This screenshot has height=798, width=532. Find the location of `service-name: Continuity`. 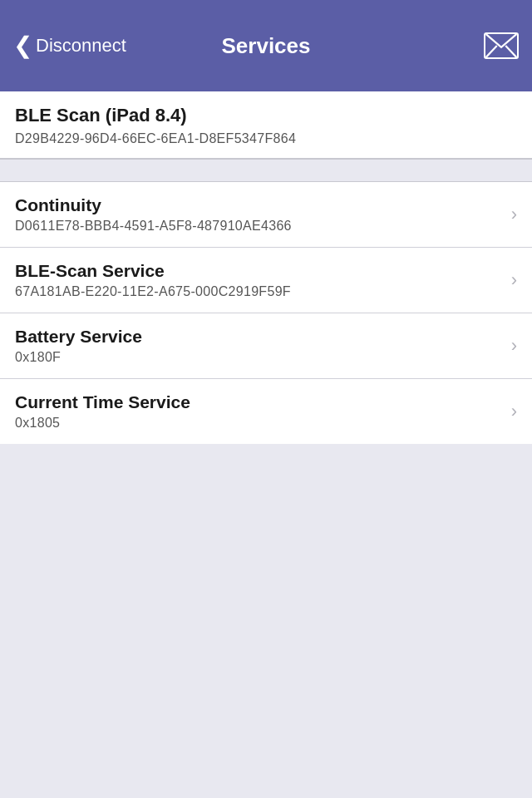

service-name: Continuity is located at coordinates (259, 205).